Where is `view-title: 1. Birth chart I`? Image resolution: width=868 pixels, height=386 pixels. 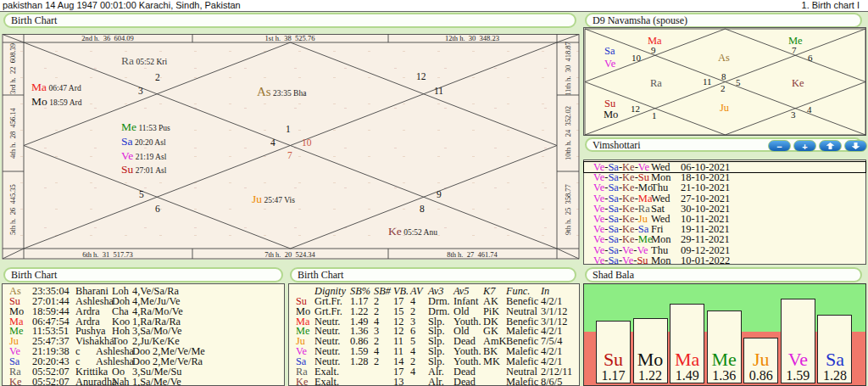
view-title: 1. Birth chart I is located at coordinates (831, 5).